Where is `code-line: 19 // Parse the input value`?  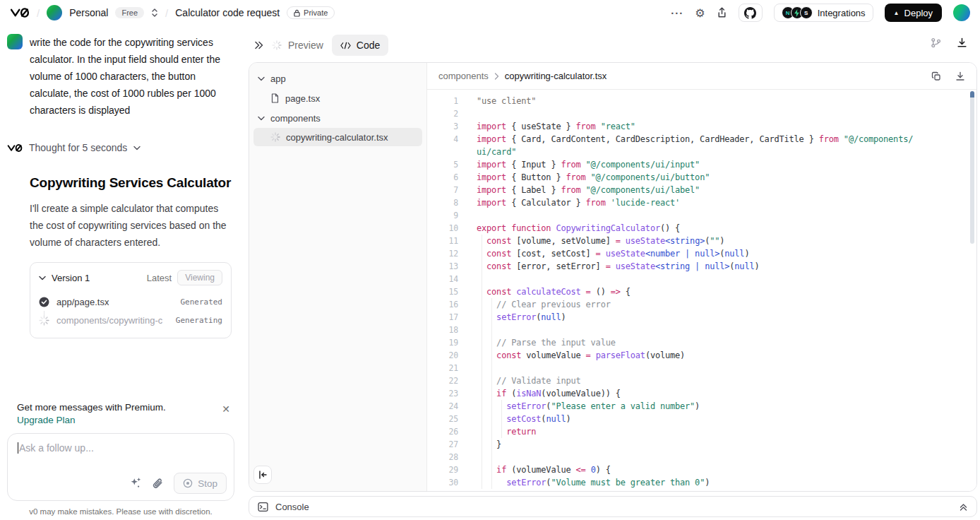
code-line: 19 // Parse the input value is located at coordinates (702, 343).